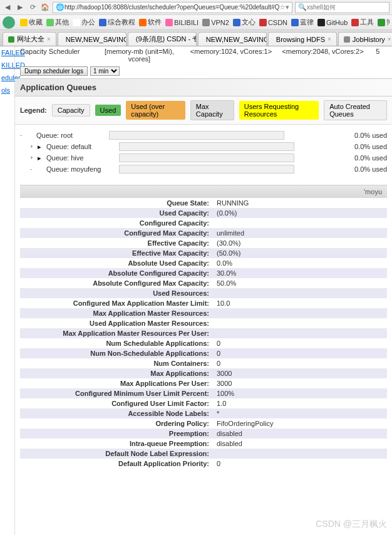  Describe the element at coordinates (45, 8) in the screenshot. I see `home-icon: 🏠` at that location.